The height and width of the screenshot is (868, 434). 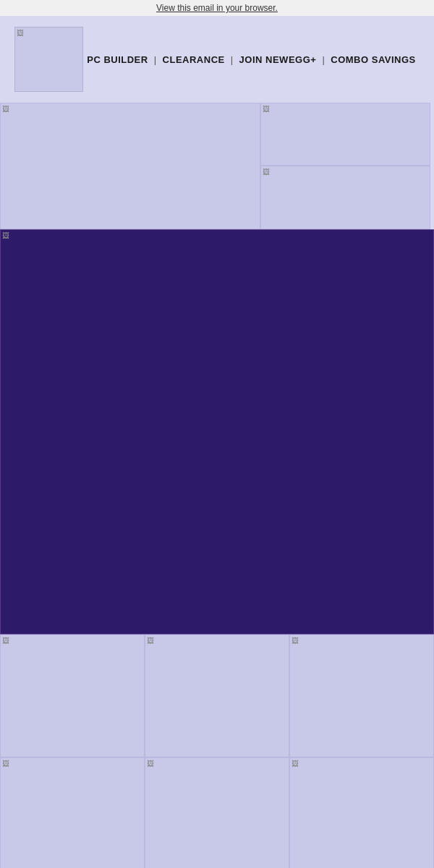 What do you see at coordinates (217, 8) in the screenshot?
I see `top-bar: View this email in your browser.` at bounding box center [217, 8].